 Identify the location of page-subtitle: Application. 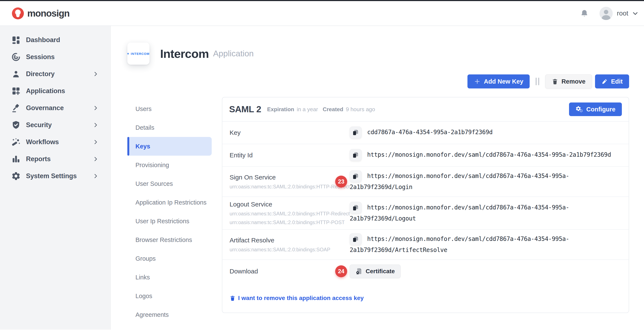
(234, 53).